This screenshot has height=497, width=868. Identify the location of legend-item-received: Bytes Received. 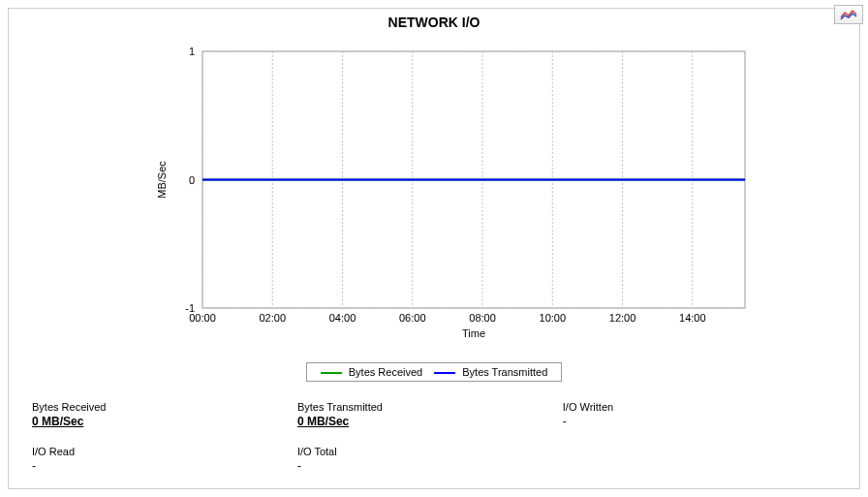
(372, 372).